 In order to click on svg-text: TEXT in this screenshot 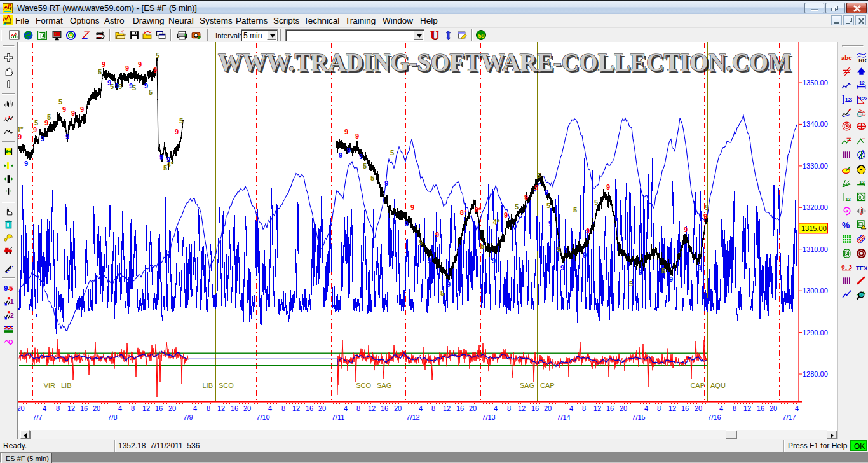, I will do `click(862, 268)`.